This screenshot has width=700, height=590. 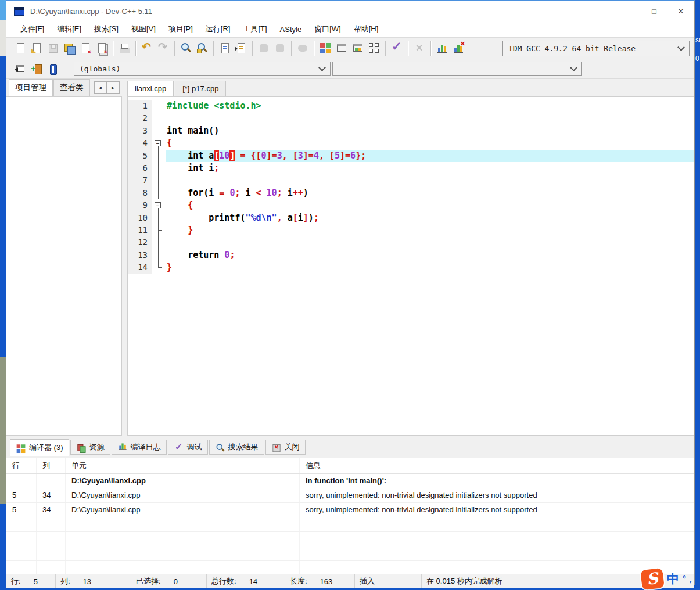 I want to click on goto-bookmark-button, so click(x=53, y=69).